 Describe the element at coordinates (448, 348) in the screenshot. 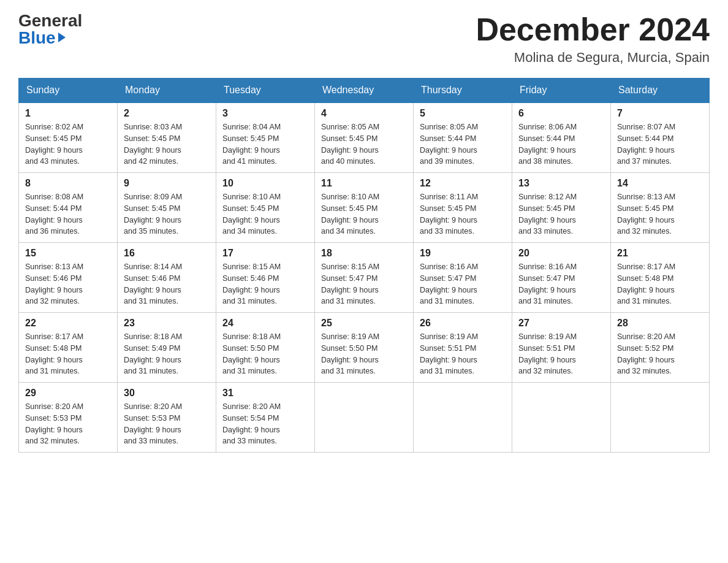

I see `sunset-text: Sunset: 5:51 PM` at that location.